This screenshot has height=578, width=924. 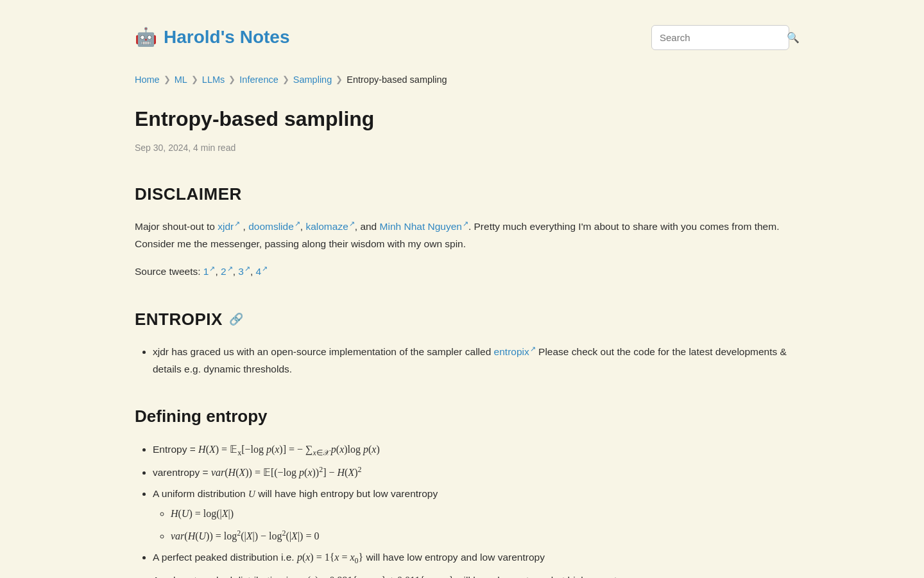 I want to click on peaked-formula: p(x) = 1{x = x0}, so click(x=330, y=557).